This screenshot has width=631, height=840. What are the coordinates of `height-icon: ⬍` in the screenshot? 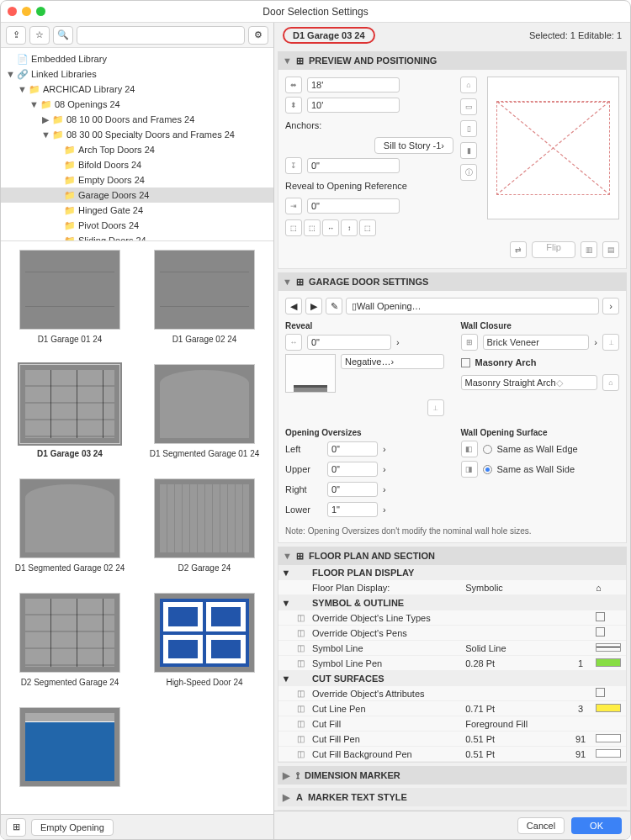 It's located at (294, 105).